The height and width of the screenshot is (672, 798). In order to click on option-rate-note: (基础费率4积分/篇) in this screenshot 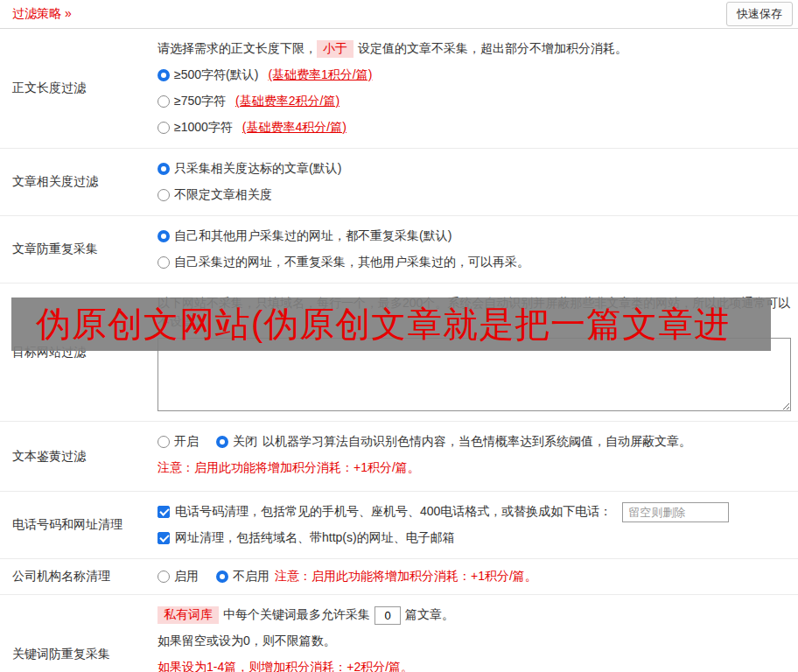, I will do `click(294, 128)`.